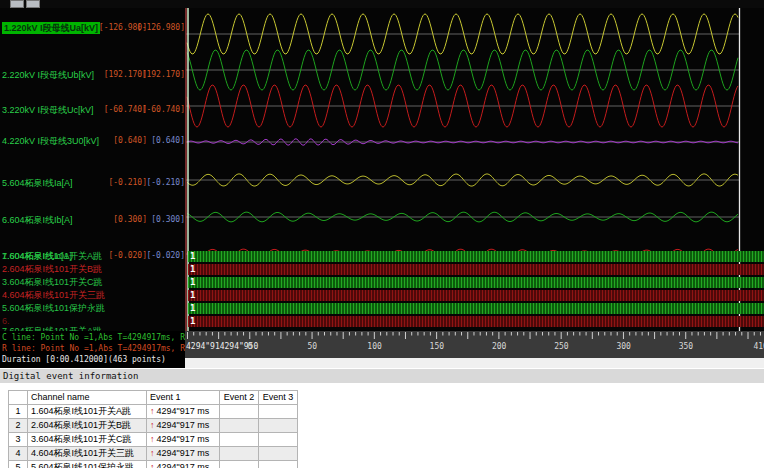 The height and width of the screenshot is (468, 764). Describe the element at coordinates (94, 348) in the screenshot. I see `r-line-status: R line: Point No =1,Abs T=4294917ms, Rel…` at that location.